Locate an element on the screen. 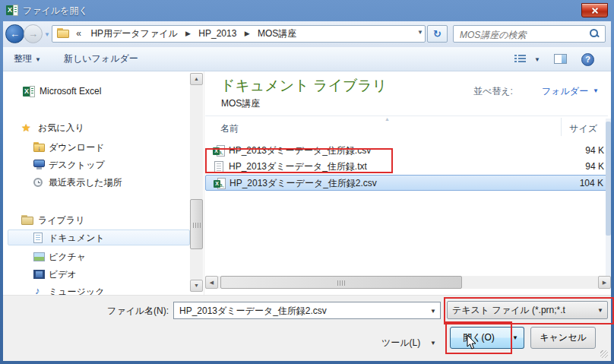 The image size is (614, 364). clock-icon is located at coordinates (38, 182).